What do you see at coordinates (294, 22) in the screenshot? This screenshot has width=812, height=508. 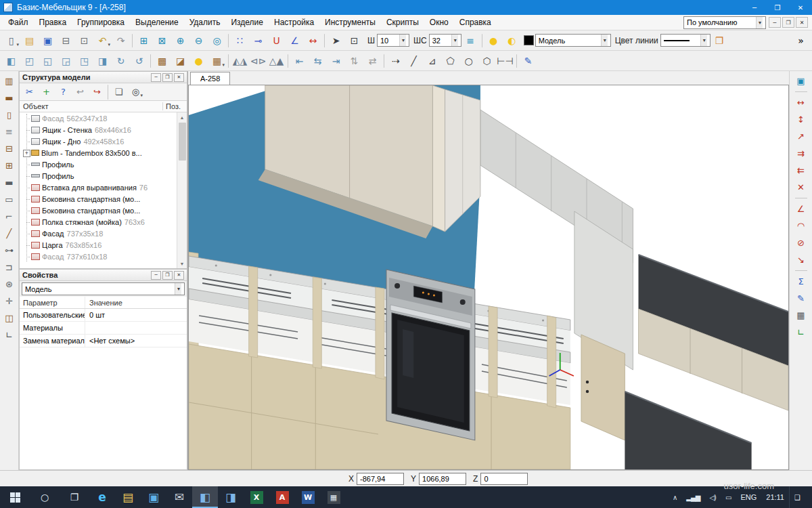 I see `menu-settings: Настройка` at bounding box center [294, 22].